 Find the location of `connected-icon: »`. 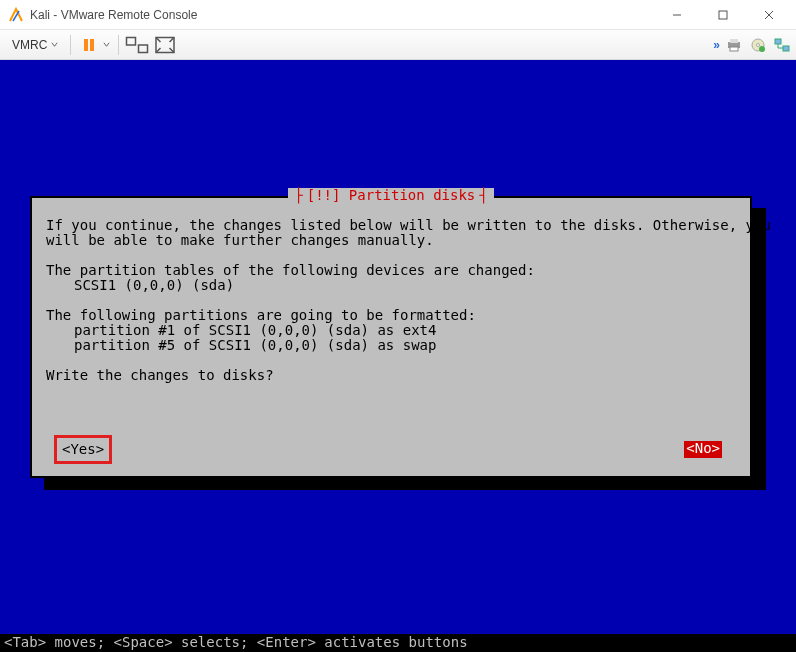

connected-icon: » is located at coordinates (716, 45).